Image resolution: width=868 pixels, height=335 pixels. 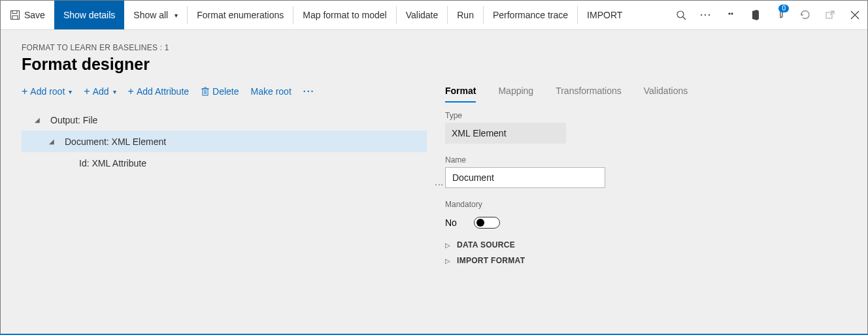 What do you see at coordinates (115, 142) in the screenshot?
I see `tree-label-document: Document: XML Element` at bounding box center [115, 142].